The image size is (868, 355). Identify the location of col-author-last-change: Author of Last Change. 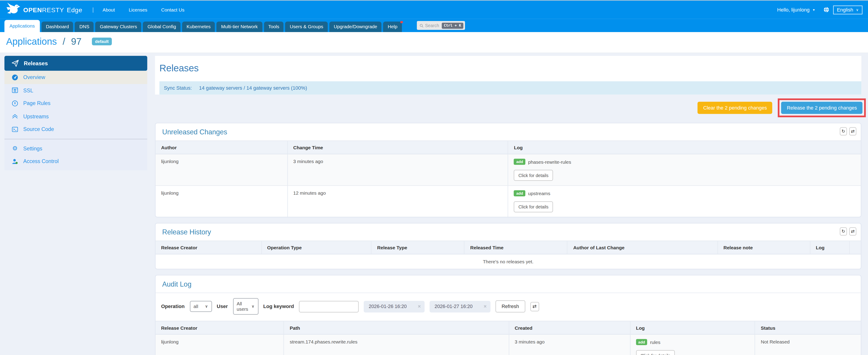
(643, 248).